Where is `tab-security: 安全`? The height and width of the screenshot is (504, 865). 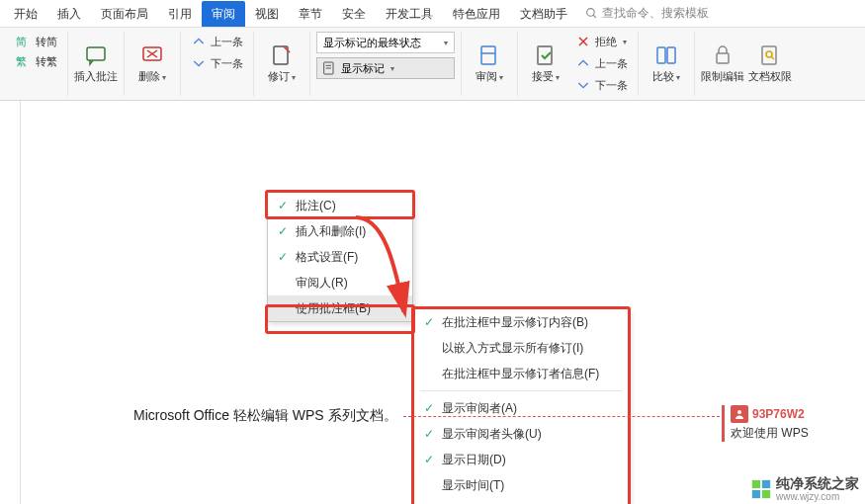 tab-security: 安全 is located at coordinates (354, 14).